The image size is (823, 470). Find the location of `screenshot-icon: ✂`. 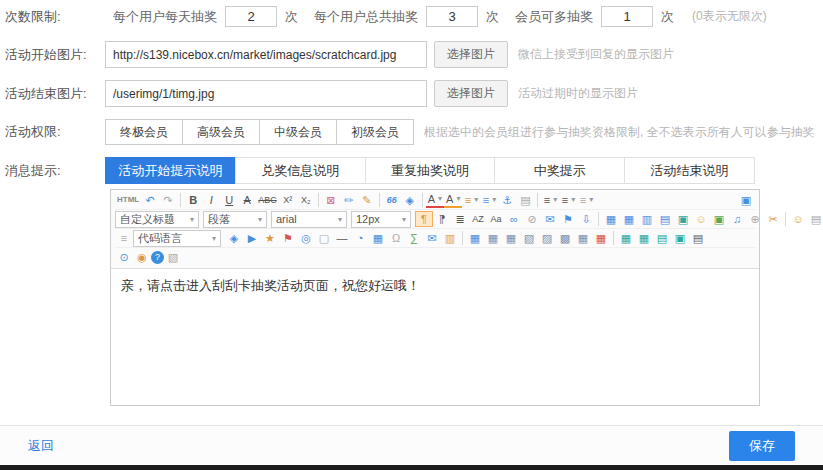

screenshot-icon: ✂ is located at coordinates (773, 219).